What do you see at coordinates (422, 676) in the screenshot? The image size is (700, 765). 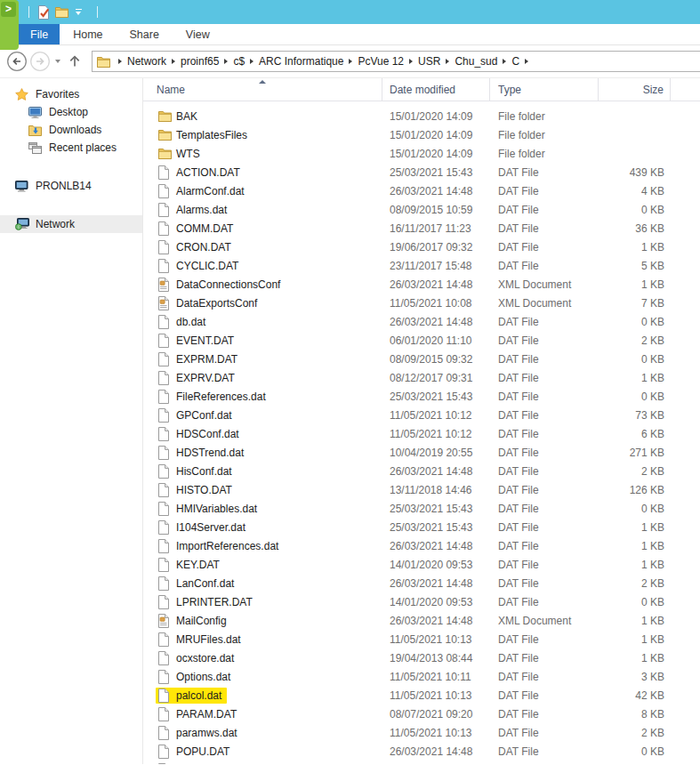 I see `file-row: Options.dat11/05/2021 10:11DAT File3 KB` at bounding box center [422, 676].